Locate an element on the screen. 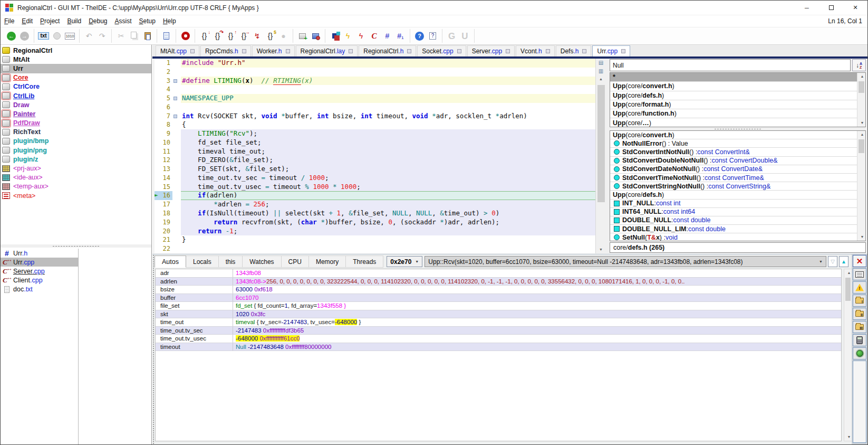  assist-file-row: Upp (core/…) is located at coordinates (738, 122).